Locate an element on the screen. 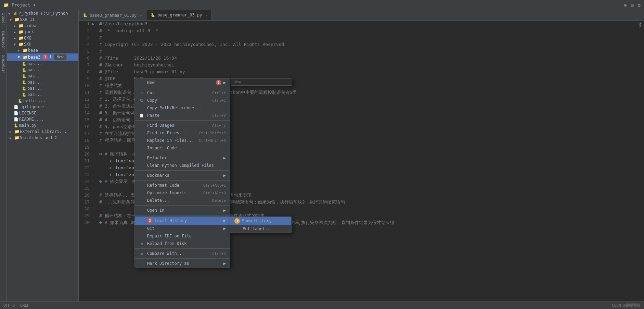 This screenshot has height=309, width=644. menu-item-new: New 1 ▶ New is located at coordinates (182, 83).